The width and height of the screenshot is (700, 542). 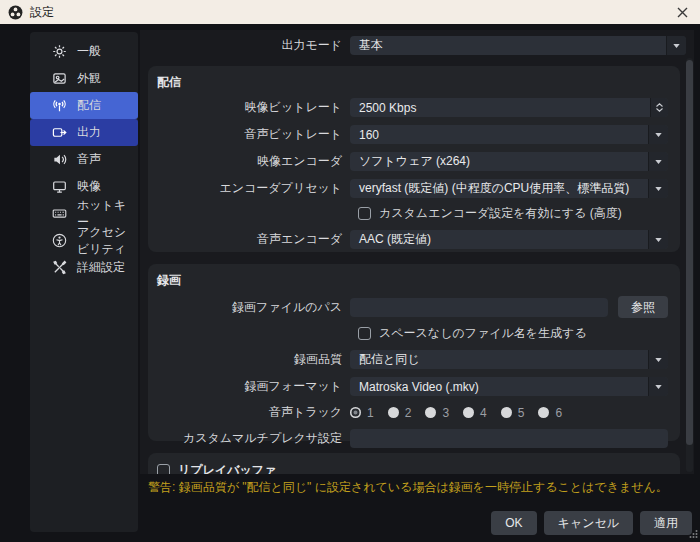 I want to click on sidebar-item-label: 外観, so click(x=89, y=78).